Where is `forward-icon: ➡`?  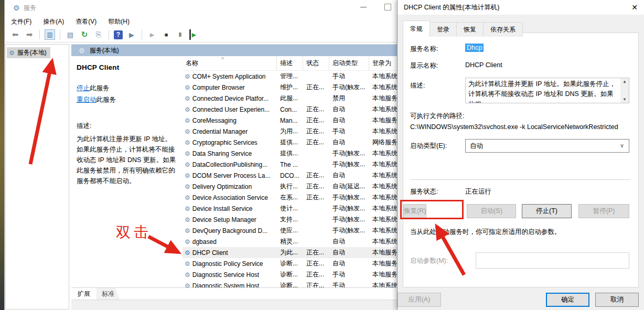 forward-icon: ➡ is located at coordinates (29, 35).